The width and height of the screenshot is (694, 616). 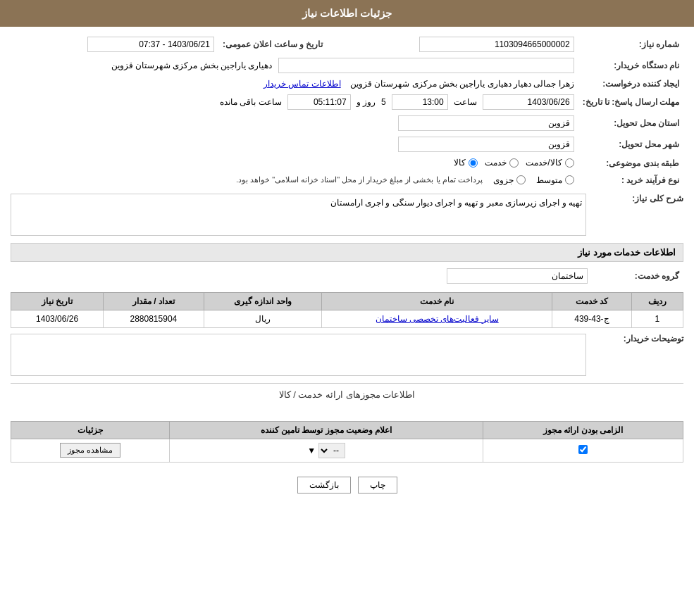 I want to click on category-khedmat: خدمت, so click(x=502, y=163).